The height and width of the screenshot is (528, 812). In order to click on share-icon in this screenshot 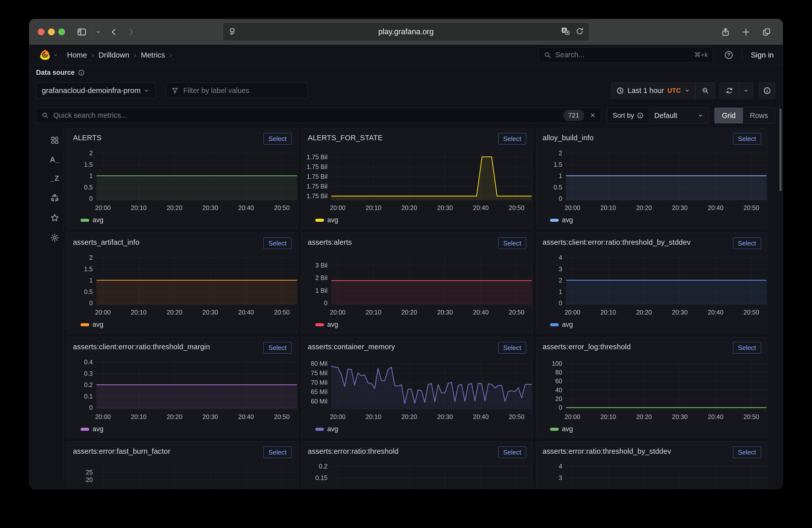, I will do `click(725, 32)`.